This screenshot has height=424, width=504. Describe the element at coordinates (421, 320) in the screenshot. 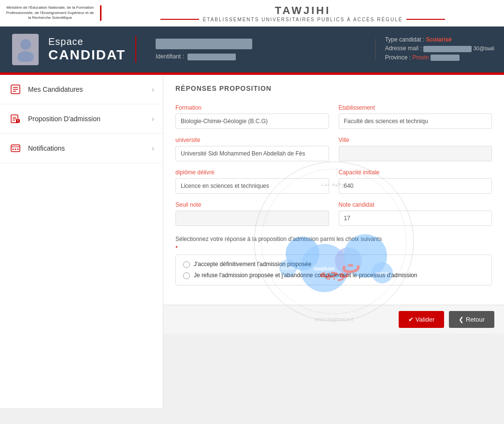

I see `valider-button: ✔ Valider` at that location.